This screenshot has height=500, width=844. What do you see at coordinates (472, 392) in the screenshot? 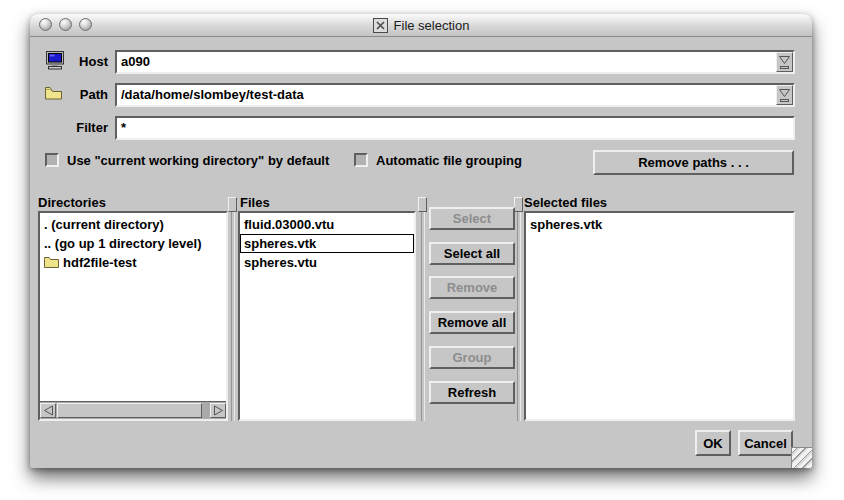
I see `refresh-button: Refresh` at bounding box center [472, 392].